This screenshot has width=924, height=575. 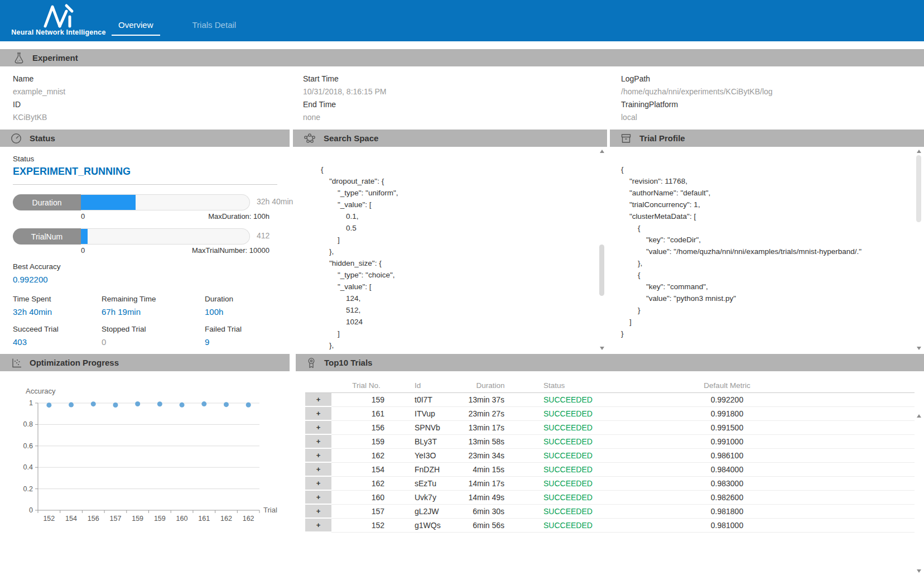 I want to click on x-tick-label: 157, so click(x=116, y=519).